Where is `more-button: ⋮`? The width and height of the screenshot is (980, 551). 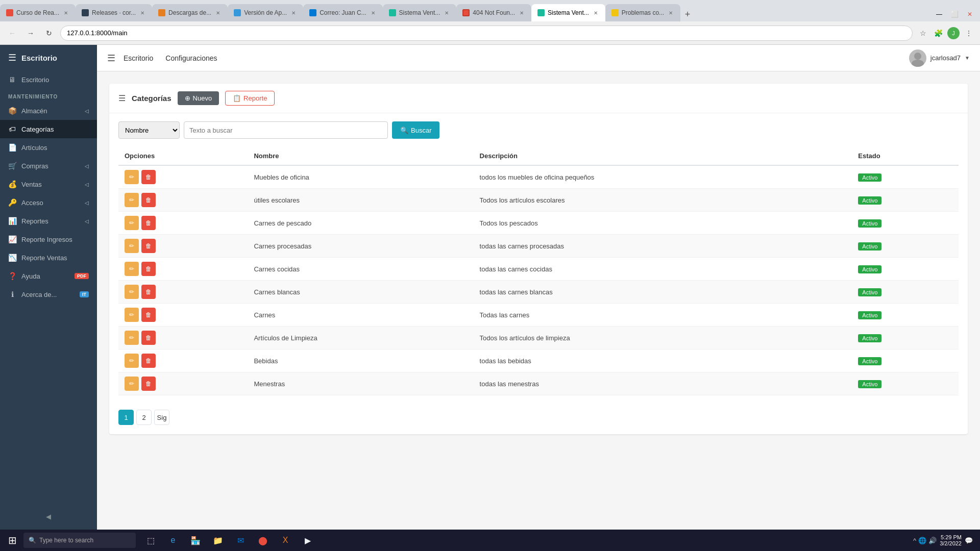
more-button: ⋮ is located at coordinates (969, 33).